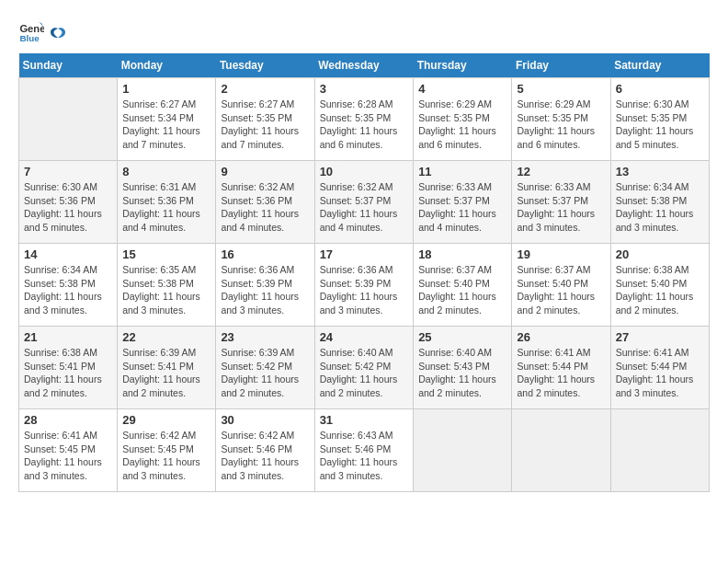  Describe the element at coordinates (68, 373) in the screenshot. I see `day-info: Sunrise: 6:38 AMSunset: 5:41 PMDaylight:…` at that location.